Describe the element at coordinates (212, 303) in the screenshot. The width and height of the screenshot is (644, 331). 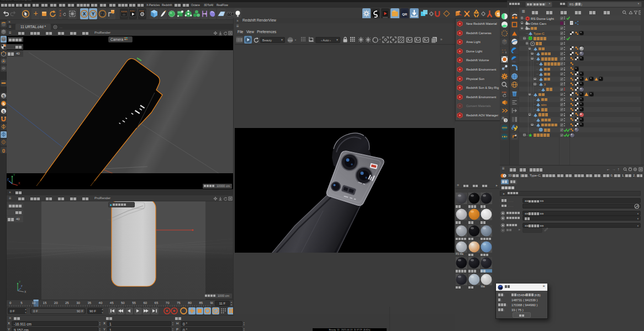
I see `svg-text: 90` at that location.